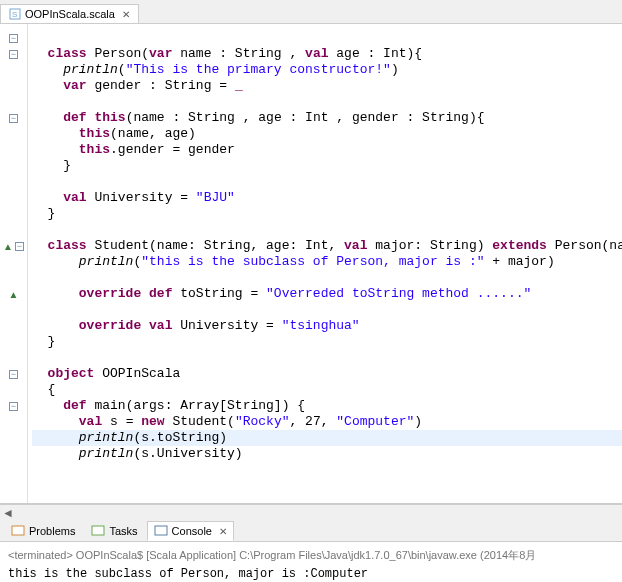  What do you see at coordinates (161, 531) in the screenshot?
I see `console-icon` at bounding box center [161, 531].